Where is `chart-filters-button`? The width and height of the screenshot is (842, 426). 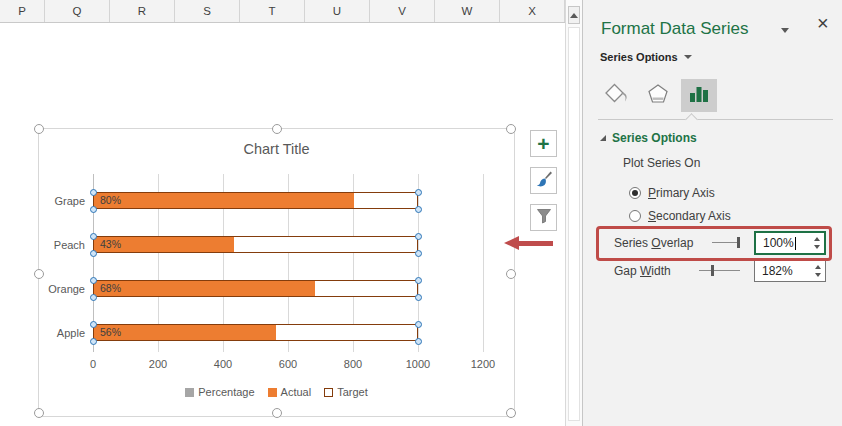
chart-filters-button is located at coordinates (544, 218).